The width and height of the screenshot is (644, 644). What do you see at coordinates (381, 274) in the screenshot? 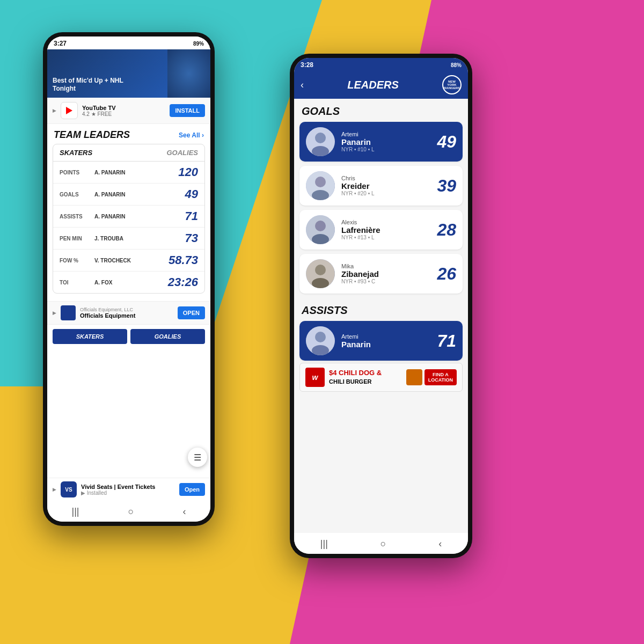
I see `goals-player-zibanejad: Mika Zibanejad NYR • #93 • C 26` at bounding box center [381, 274].